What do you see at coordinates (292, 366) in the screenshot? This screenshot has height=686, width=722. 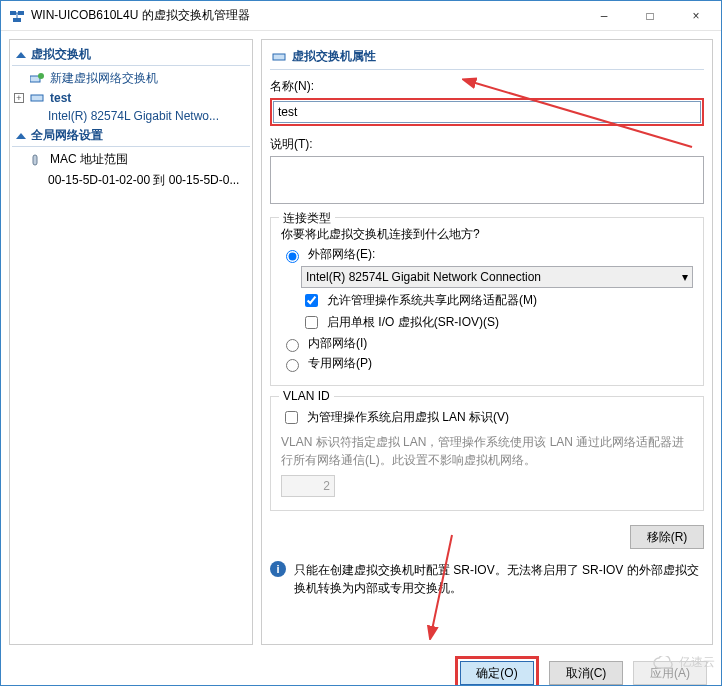 I see `radio-private` at bounding box center [292, 366].